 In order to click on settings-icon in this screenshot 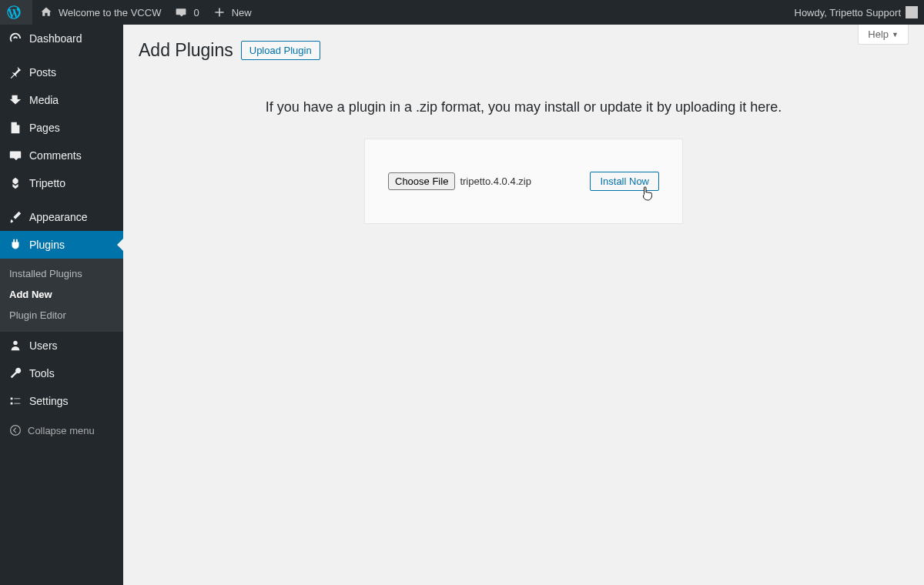, I will do `click(15, 401)`.